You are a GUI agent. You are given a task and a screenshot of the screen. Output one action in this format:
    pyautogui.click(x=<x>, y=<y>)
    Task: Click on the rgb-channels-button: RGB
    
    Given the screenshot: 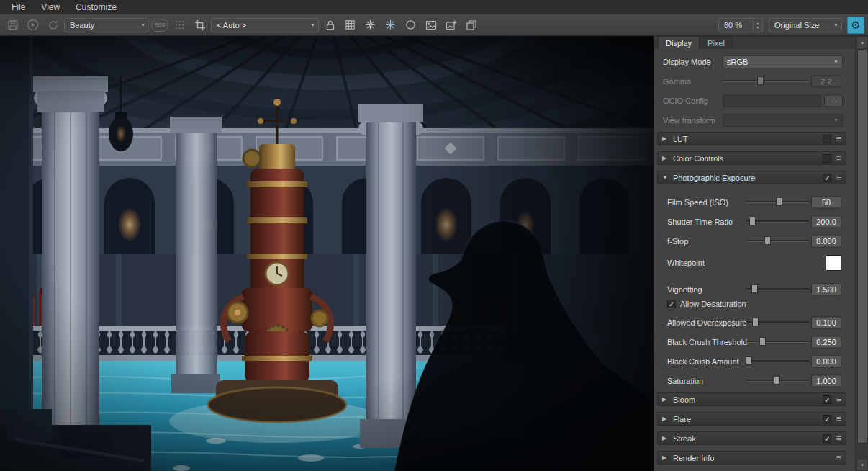 What is the action you would take?
    pyautogui.click(x=160, y=25)
    